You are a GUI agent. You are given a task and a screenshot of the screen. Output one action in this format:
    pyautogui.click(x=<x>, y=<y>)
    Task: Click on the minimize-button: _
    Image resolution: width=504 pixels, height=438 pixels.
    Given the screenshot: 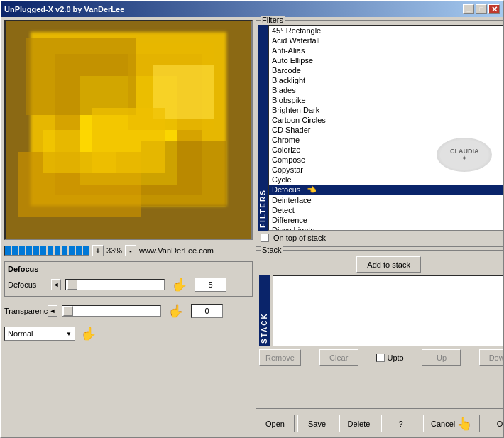 What is the action you would take?
    pyautogui.click(x=469, y=9)
    